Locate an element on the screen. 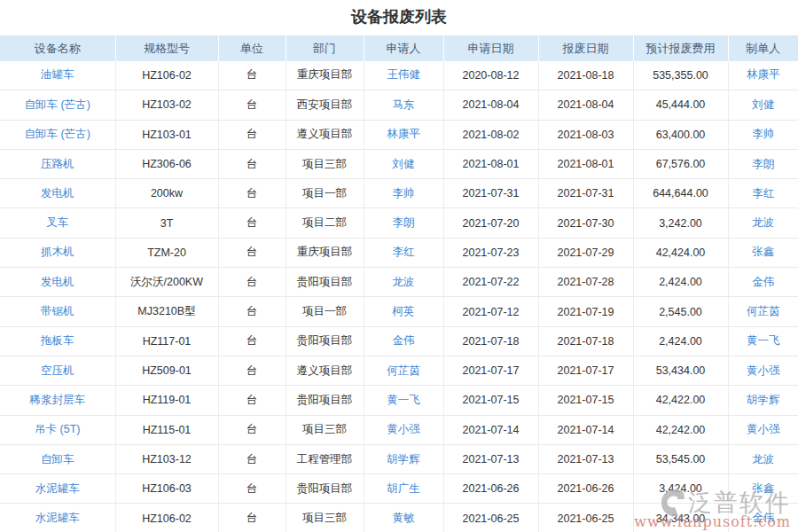  cell-creator: 李朗 is located at coordinates (763, 163).